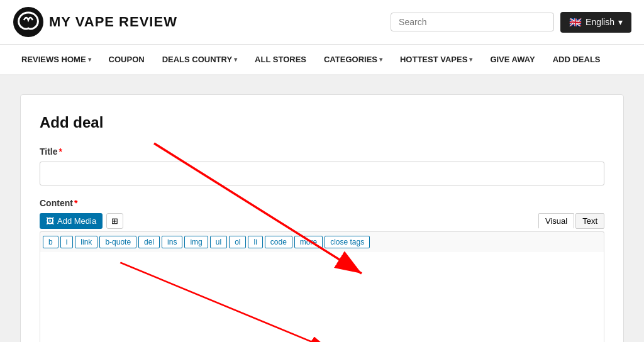  I want to click on nav-item-deals-country: DEALS COUNTRY ▾, so click(200, 59).